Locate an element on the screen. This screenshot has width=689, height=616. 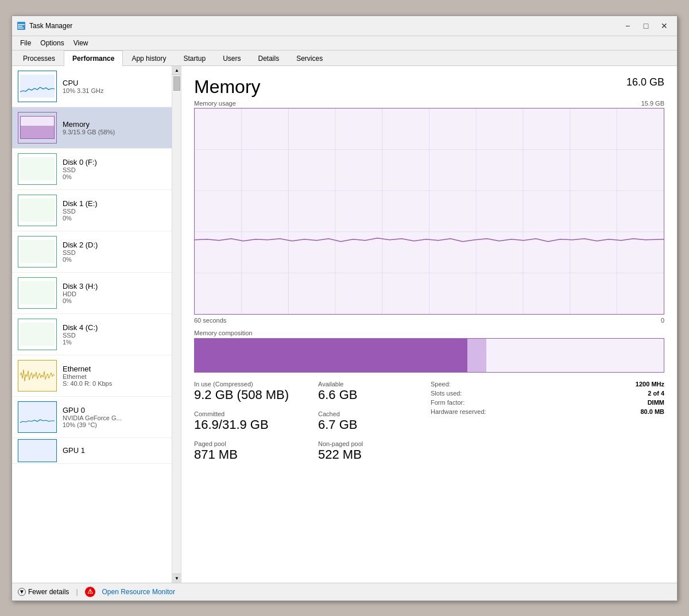
sidebar-item-disk4: Disk 4 (C:) SSD 1% is located at coordinates (92, 335).